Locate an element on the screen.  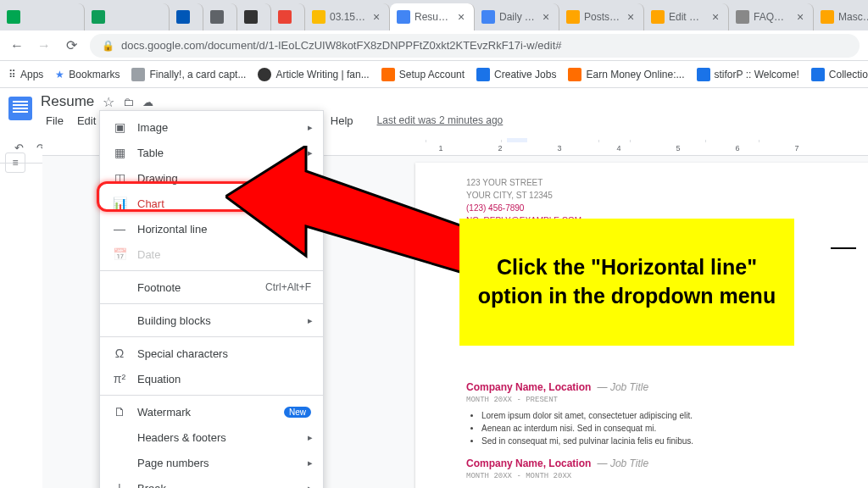
browser-tab: 03.15.2022 - G× is located at coordinates (348, 17).